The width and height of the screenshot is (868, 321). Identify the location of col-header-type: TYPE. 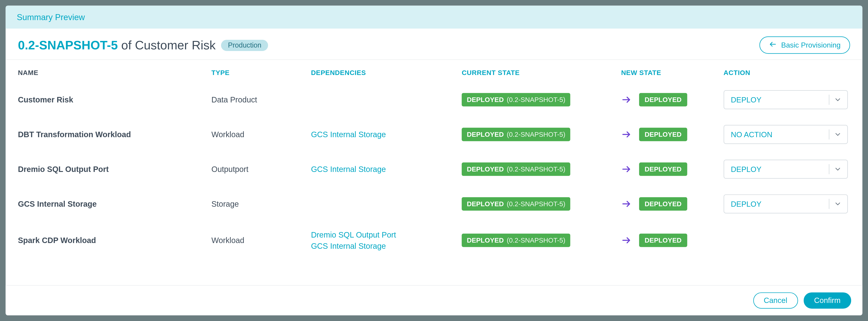
(255, 71).